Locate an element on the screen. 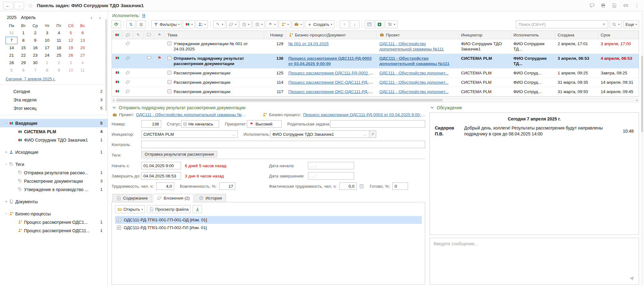 This screenshot has width=644, height=287. involvement-field: 17 is located at coordinates (227, 186).